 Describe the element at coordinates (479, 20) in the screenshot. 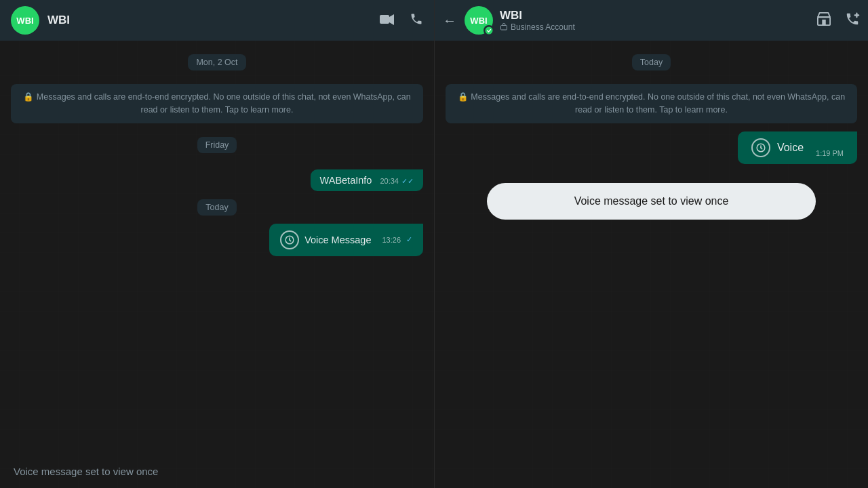

I see `right-avatar: WBI` at that location.